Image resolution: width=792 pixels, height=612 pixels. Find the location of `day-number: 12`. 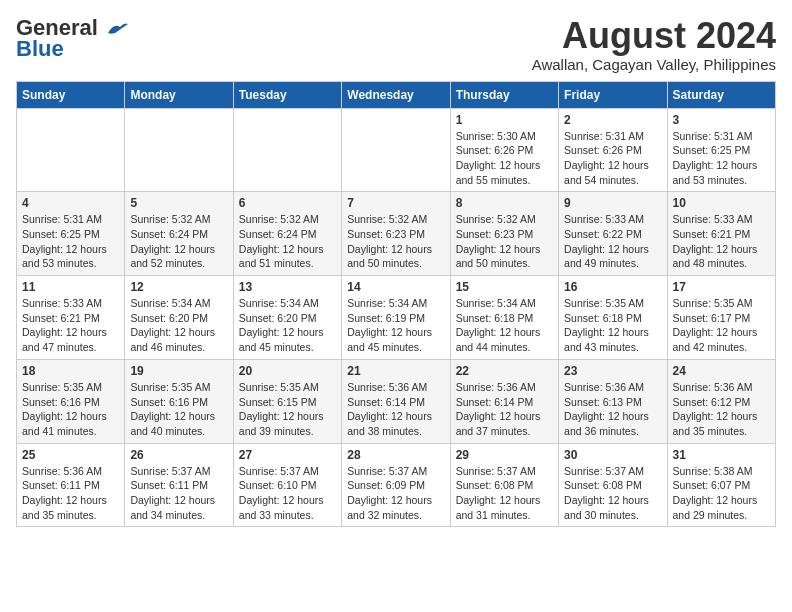

day-number: 12 is located at coordinates (178, 287).